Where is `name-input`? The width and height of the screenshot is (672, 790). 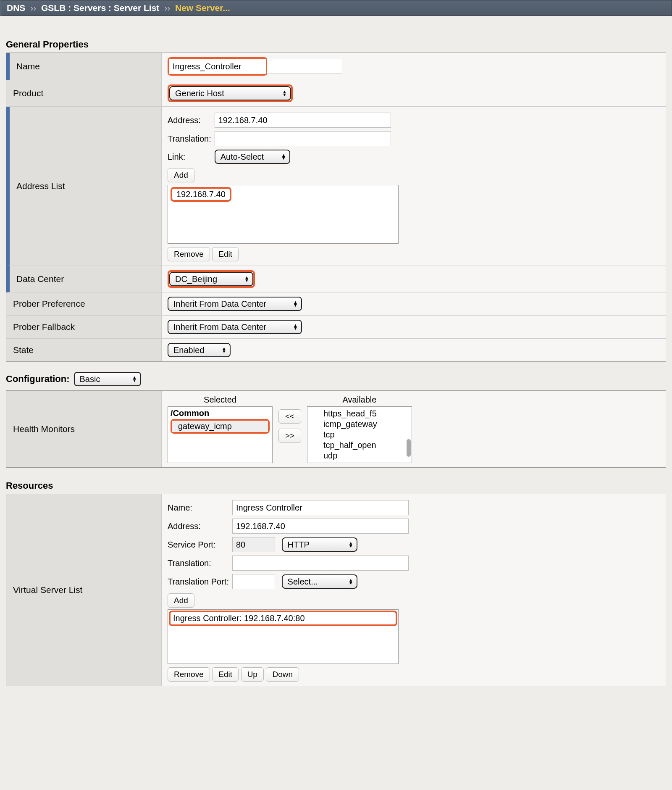
name-input is located at coordinates (218, 66).